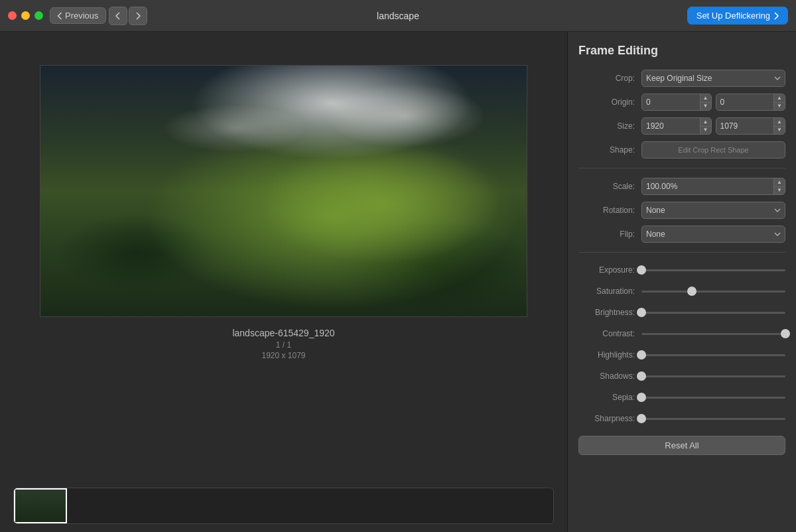  Describe the element at coordinates (655, 234) in the screenshot. I see `flip-value: None` at that location.